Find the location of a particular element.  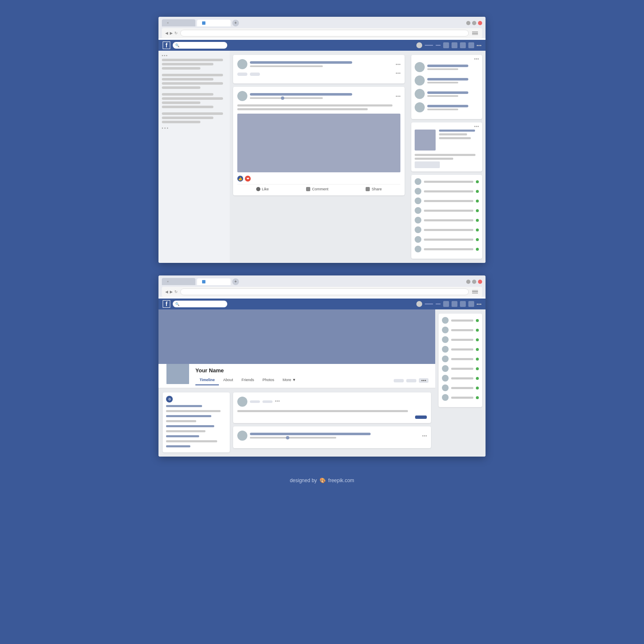

more-options is located at coordinates (398, 74).